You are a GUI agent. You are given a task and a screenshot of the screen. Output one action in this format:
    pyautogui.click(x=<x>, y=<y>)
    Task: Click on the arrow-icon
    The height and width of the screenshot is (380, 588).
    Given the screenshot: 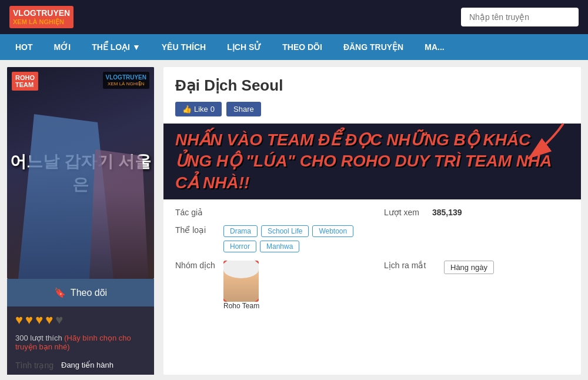 What is the action you would take?
    pyautogui.click(x=540, y=141)
    